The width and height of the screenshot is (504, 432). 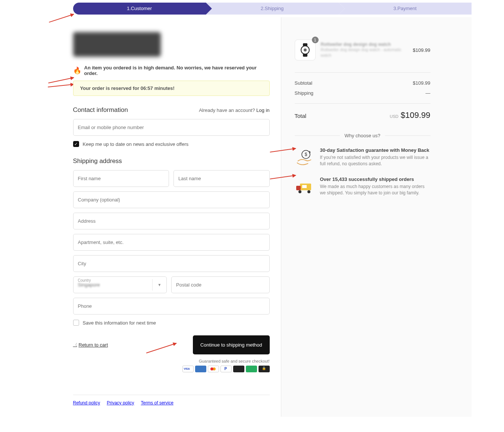 What do you see at coordinates (91, 345) in the screenshot?
I see `return-to-cart-link: 〈 Return to cart` at bounding box center [91, 345].